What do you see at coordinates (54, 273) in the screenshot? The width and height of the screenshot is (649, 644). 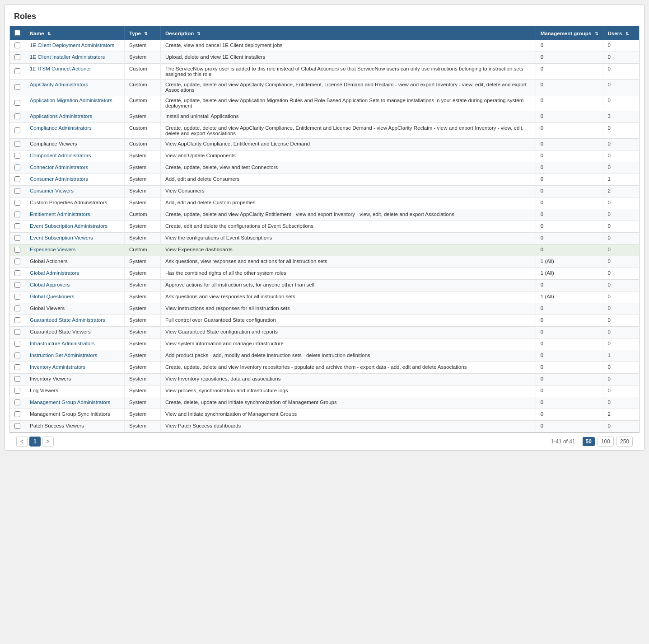 I see `role-link: Global Administrators` at bounding box center [54, 273].